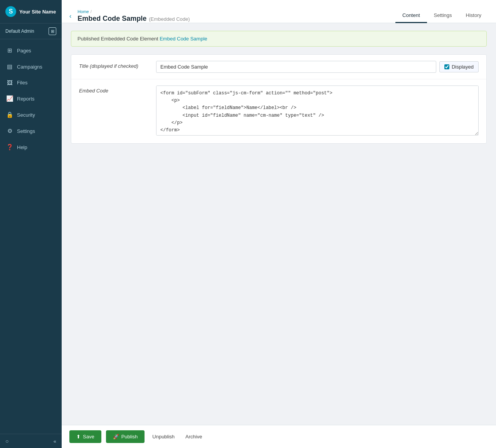 This screenshot has width=496, height=448. Describe the element at coordinates (38, 12) in the screenshot. I see `site-name: Your Site Name` at that location.